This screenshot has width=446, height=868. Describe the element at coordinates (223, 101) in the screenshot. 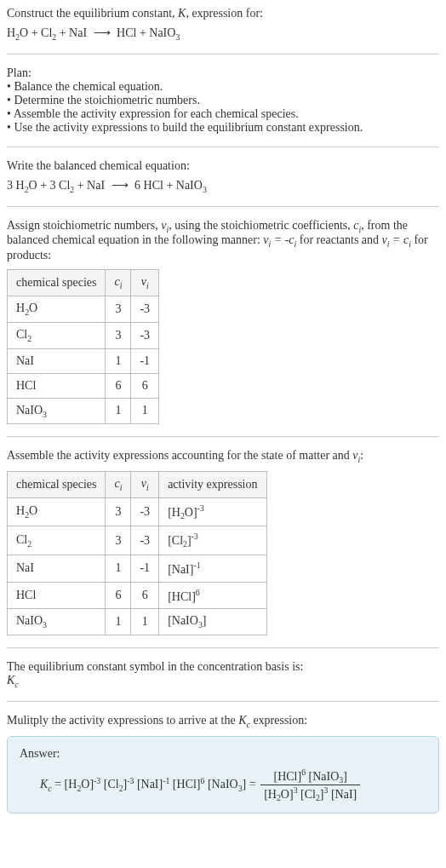

I see `plan-item: • Determine the stoichiometric numbers.` at that location.